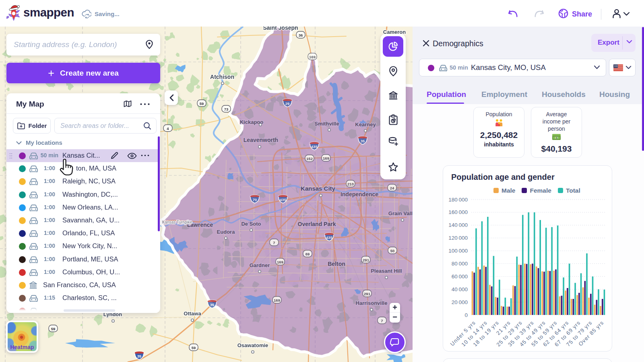 The height and width of the screenshot is (362, 644). Describe the element at coordinates (287, 104) in the screenshot. I see `svg-text: 29` at that location.